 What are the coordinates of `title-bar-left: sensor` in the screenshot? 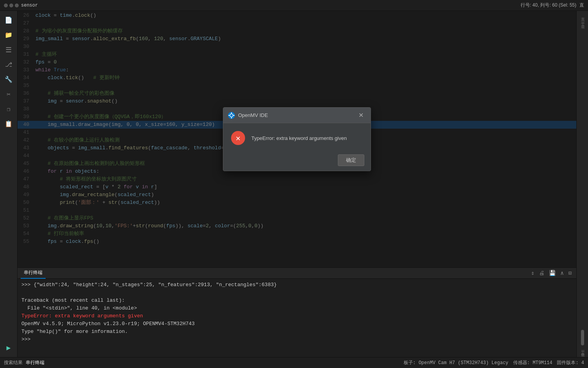 It's located at (21, 5).